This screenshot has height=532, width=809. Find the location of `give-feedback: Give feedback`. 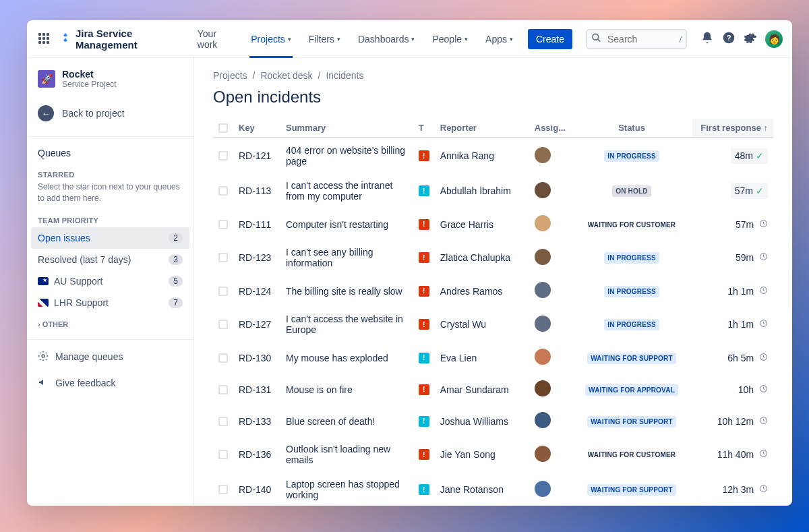

give-feedback: Give feedback is located at coordinates (111, 383).